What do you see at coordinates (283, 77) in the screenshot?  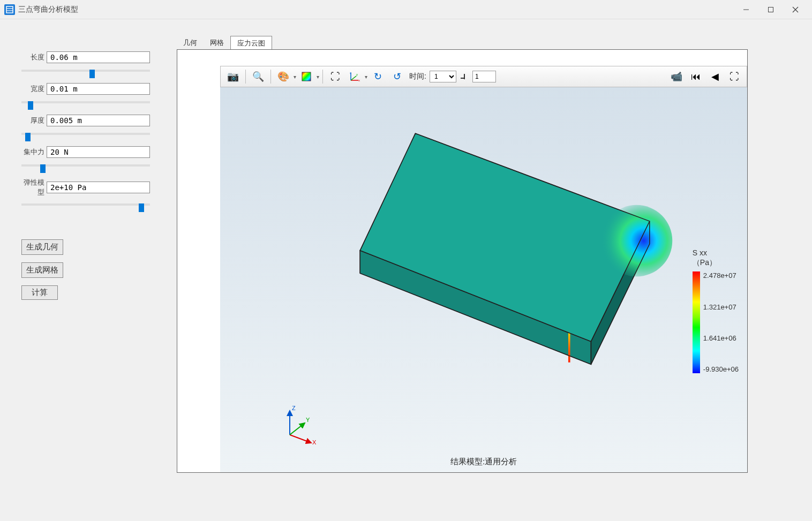 I see `palette-icon: 🎨` at bounding box center [283, 77].